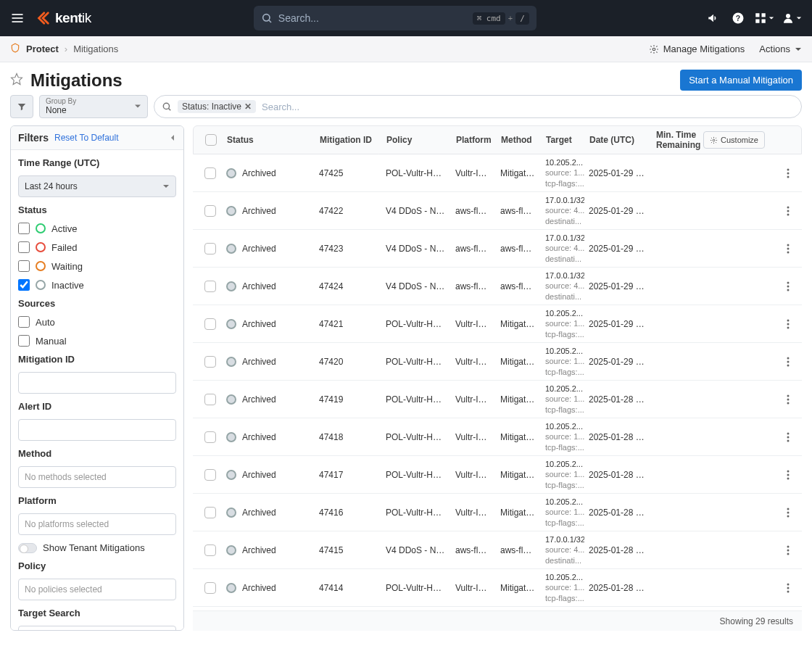 This screenshot has width=812, height=646. What do you see at coordinates (497, 550) in the screenshot?
I see `table-row: Archived 47415 V4 DDoS - Non-refl aws-fl…` at bounding box center [497, 550].